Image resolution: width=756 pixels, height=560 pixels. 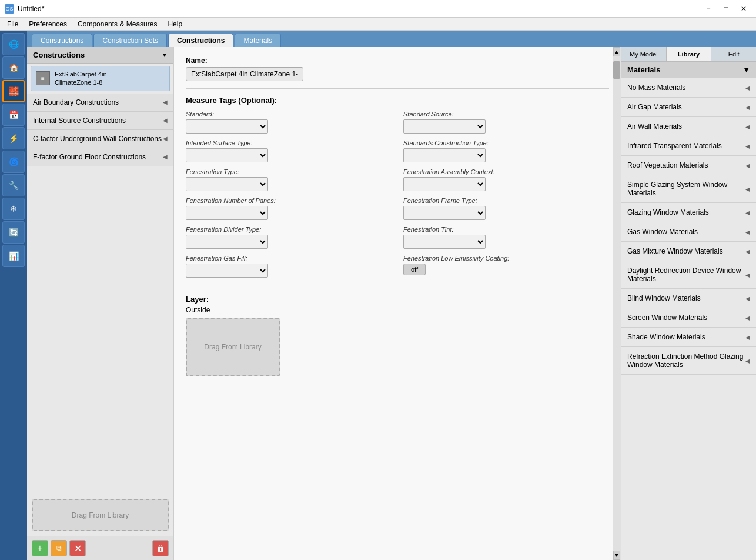 What do you see at coordinates (689, 232) in the screenshot?
I see `right-item-gas-window: Gas Window Materials ◀` at bounding box center [689, 232].